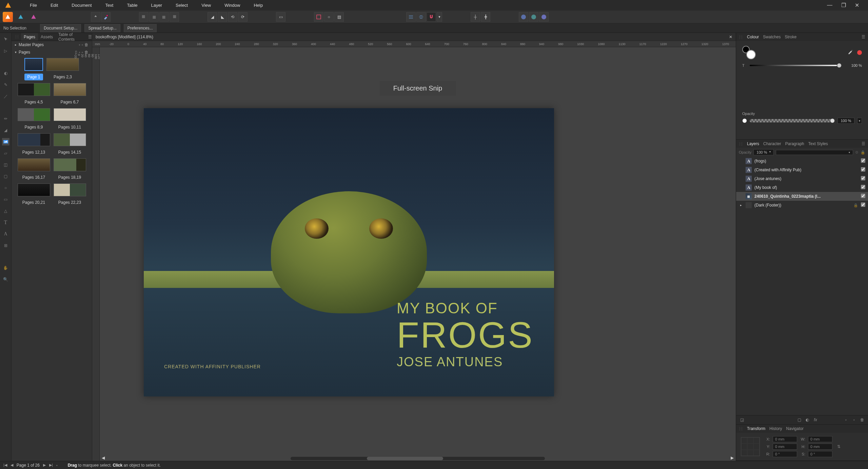 The image size is (868, 469). Describe the element at coordinates (465, 334) in the screenshot. I see `cover-title-block: MY BOOK OF FROGS JOSE ANTUNES` at that location.